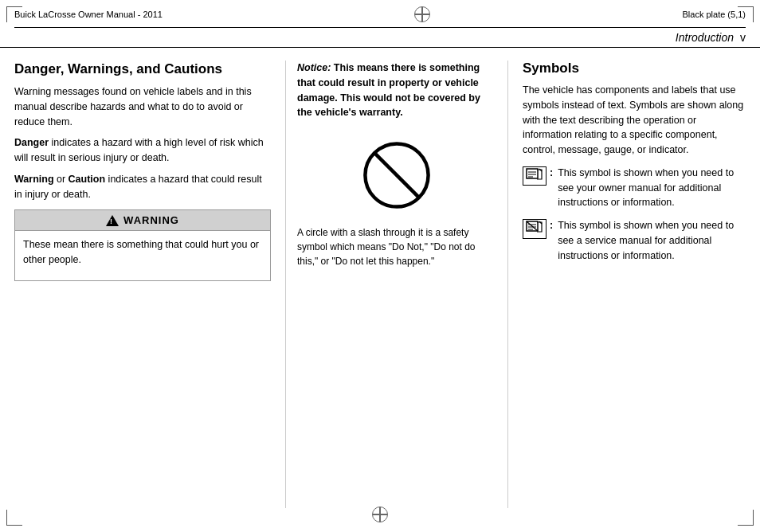 Image resolution: width=760 pixels, height=532 pixels. I want to click on right-col-intro: The vehicle has components and labels th…, so click(634, 120).